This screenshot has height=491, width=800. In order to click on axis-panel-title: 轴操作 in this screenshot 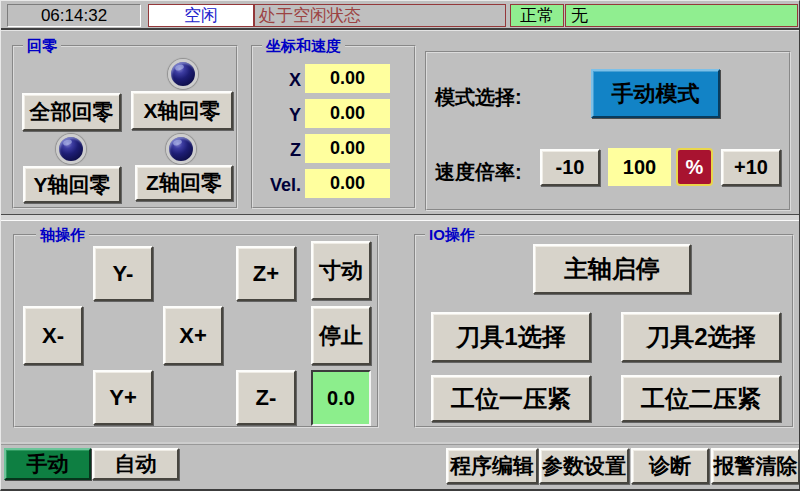, I will do `click(62, 235)`.